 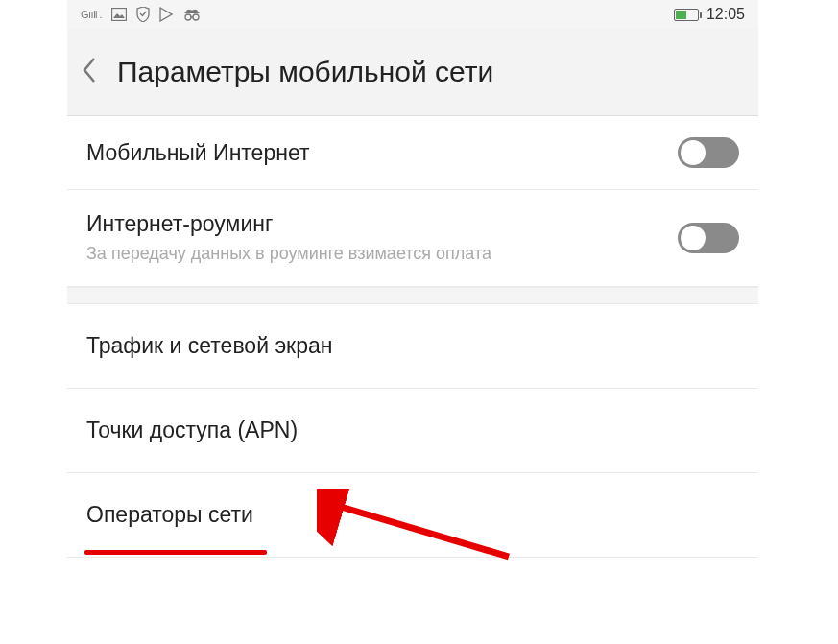 I want to click on row-internet-roaming-title: Интернет-роуминг, so click(x=382, y=225).